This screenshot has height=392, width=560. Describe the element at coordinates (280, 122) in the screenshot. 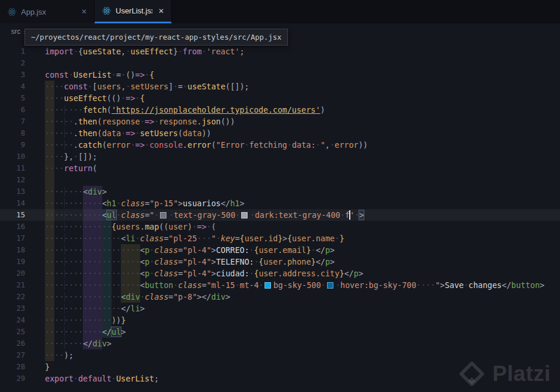

I see `code-line: 7······.then(response·=>·response.json()…` at that location.